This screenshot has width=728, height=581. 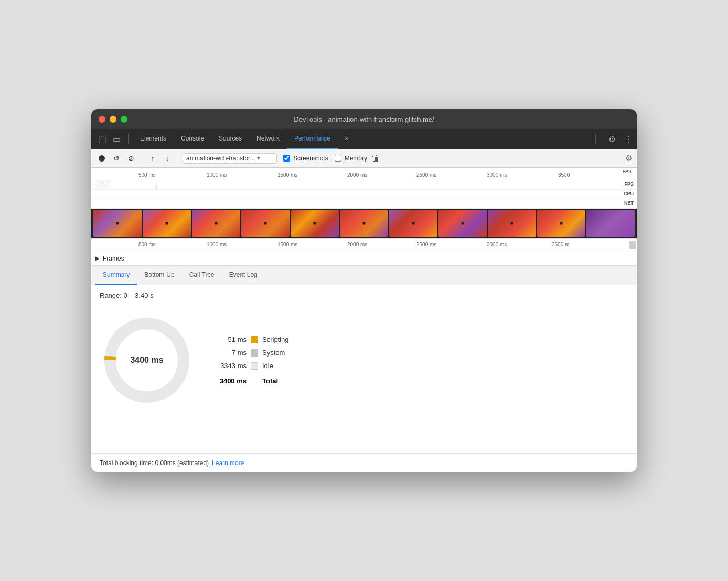 What do you see at coordinates (252, 360) in the screenshot?
I see `summary-legend: 51 ms Scripting 7 ms System 3343 ms Idle…` at bounding box center [252, 360].